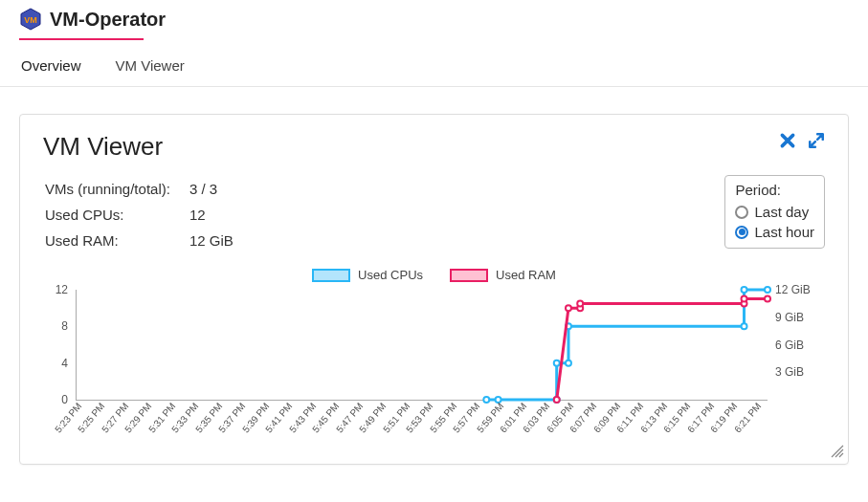  I want to click on y-axis-right: 3 GiB6 GiB9 GiB12 GiB, so click(798, 345).